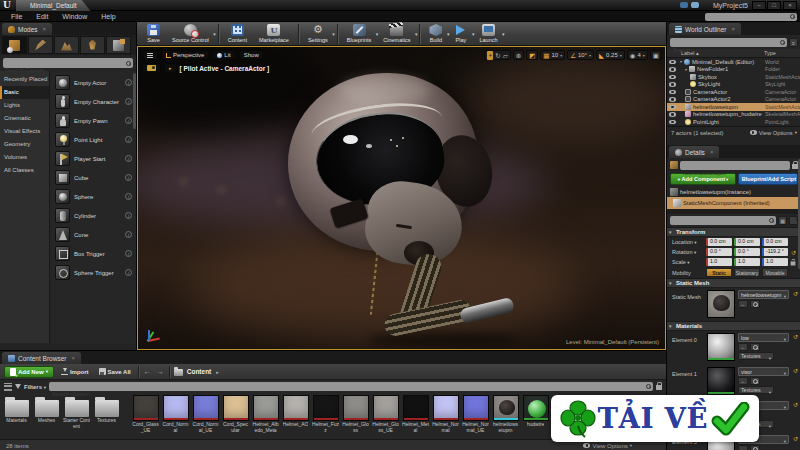 The height and width of the screenshot is (450, 800). What do you see at coordinates (24, 106) in the screenshot?
I see `category-lights: Lights` at bounding box center [24, 106].